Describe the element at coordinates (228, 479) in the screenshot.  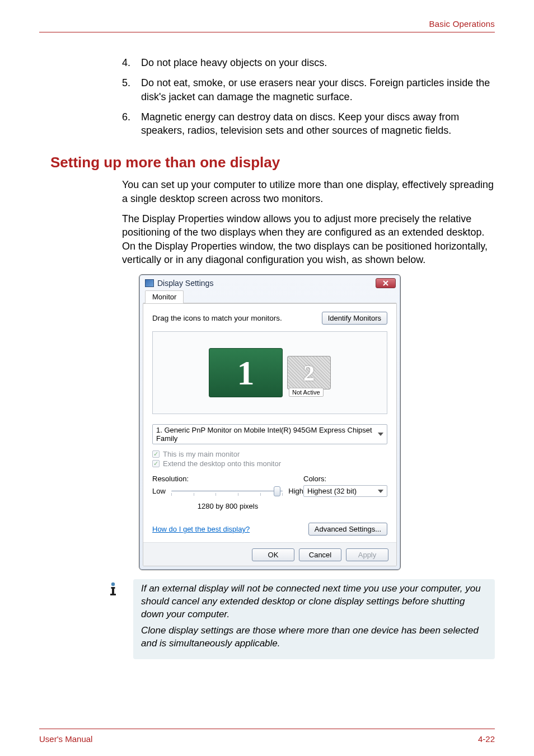
I see `resolution-label: Resolution:` at that location.